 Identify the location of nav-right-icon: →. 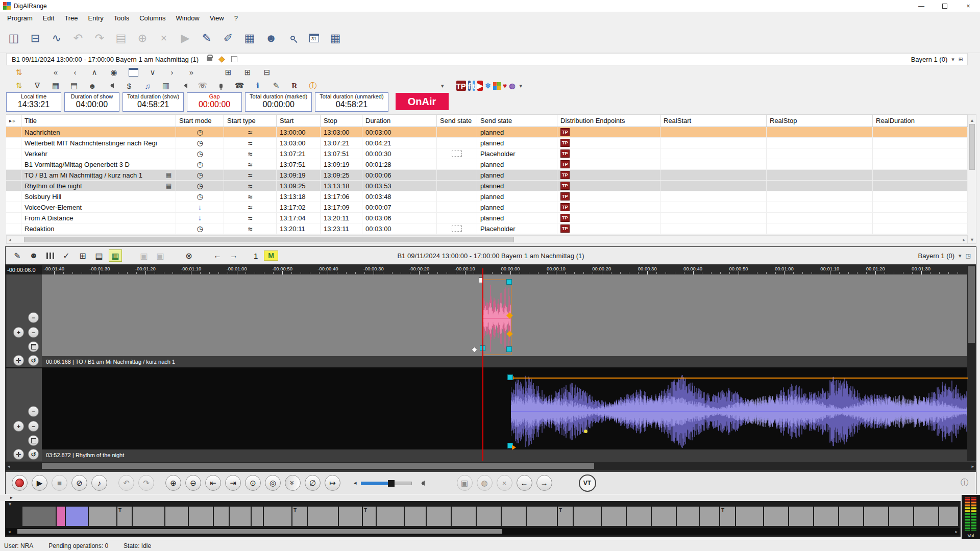
(234, 256).